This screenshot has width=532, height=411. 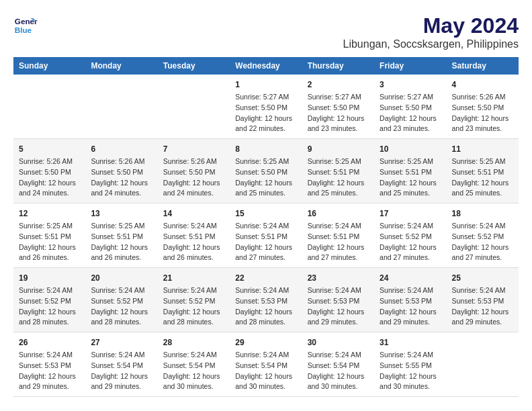 I want to click on day-header-sunday: Sunday, so click(x=50, y=66).